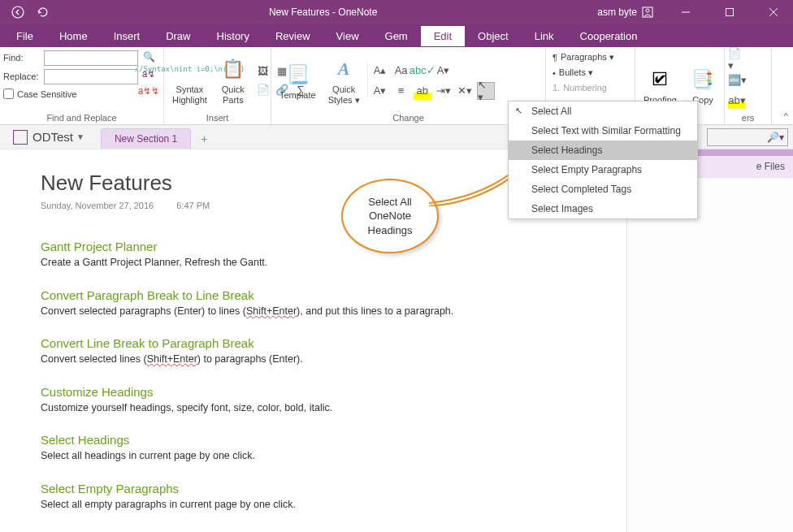  Describe the element at coordinates (91, 76) in the screenshot. I see `replace-input` at that location.